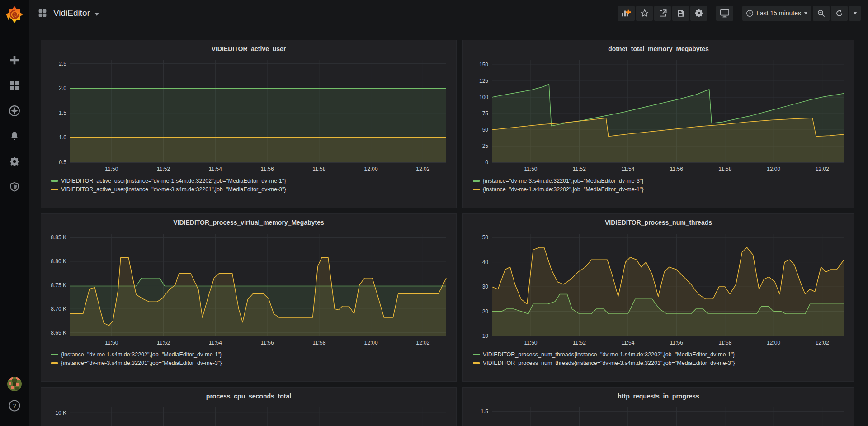 This screenshot has width=868, height=426. I want to click on panel-title: VIDIEDITOR_process_num_threads, so click(658, 222).